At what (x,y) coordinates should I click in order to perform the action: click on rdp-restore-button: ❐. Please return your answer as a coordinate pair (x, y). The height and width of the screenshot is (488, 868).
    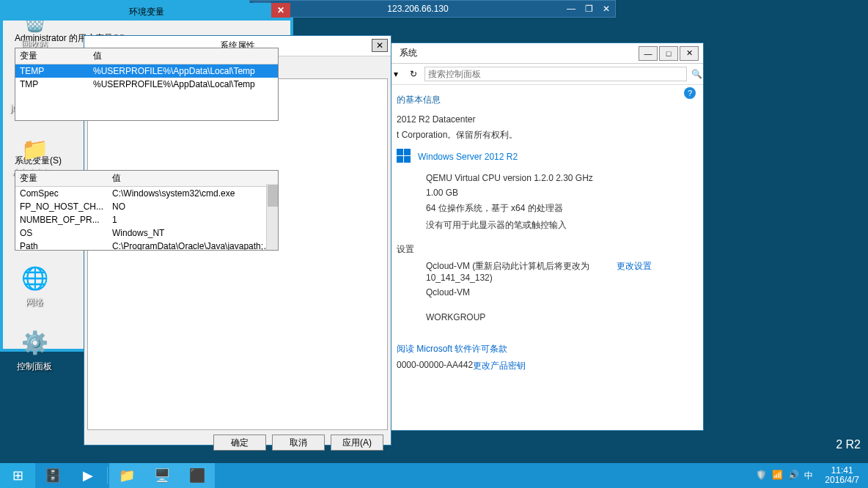
    Looking at the image, I should click on (589, 9).